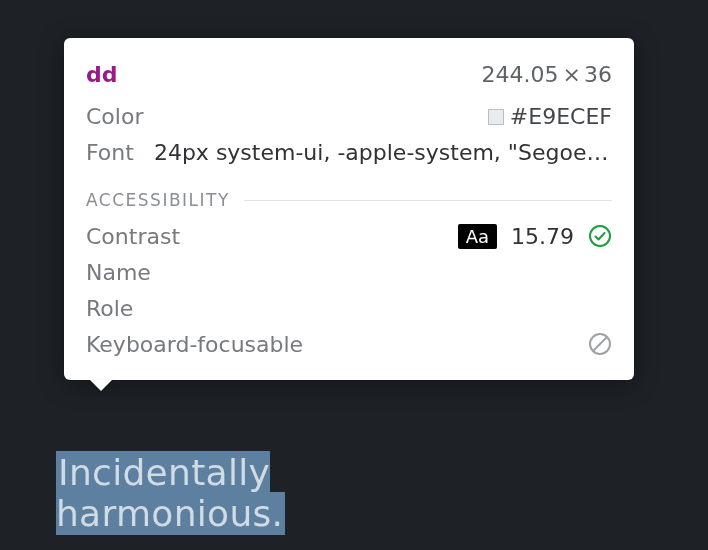  Describe the element at coordinates (170, 493) in the screenshot. I see `highlighted-text: Incidentally harmonious.` at that location.